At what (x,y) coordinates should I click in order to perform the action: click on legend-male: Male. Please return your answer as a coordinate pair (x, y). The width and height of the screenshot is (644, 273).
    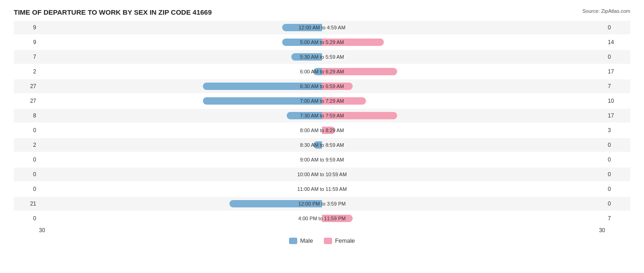
    Looking at the image, I should click on (301, 240).